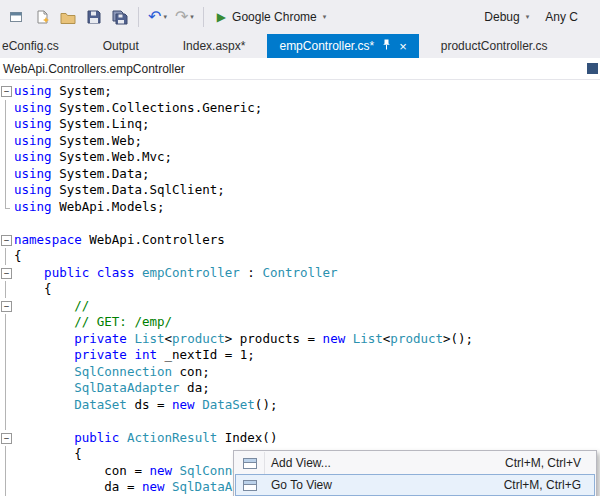 Image resolution: width=600 pixels, height=496 pixels. What do you see at coordinates (68, 18) in the screenshot?
I see `open-folder-icon` at bounding box center [68, 18].